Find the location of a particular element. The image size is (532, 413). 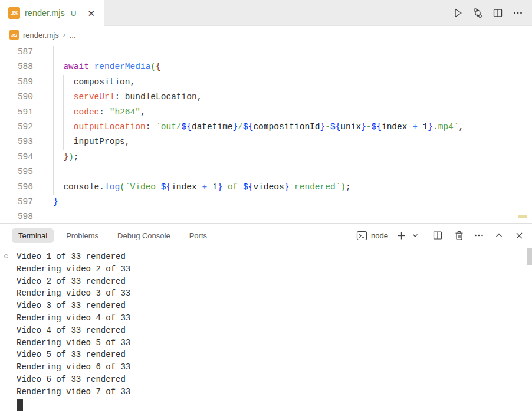

terminal-scrollbar is located at coordinates (530, 257).